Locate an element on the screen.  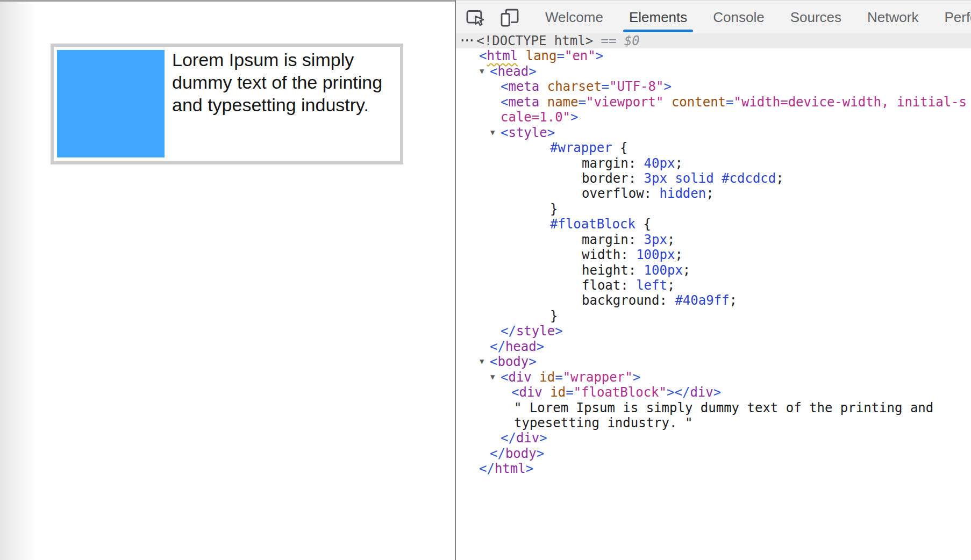
code-line-text: #wrapper { is located at coordinates (542, 148).